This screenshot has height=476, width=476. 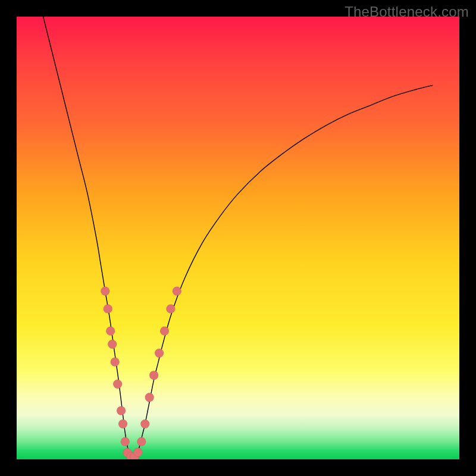 What do you see at coordinates (407, 12) in the screenshot?
I see `watermark-text: TheBottleneck.com` at bounding box center [407, 12].